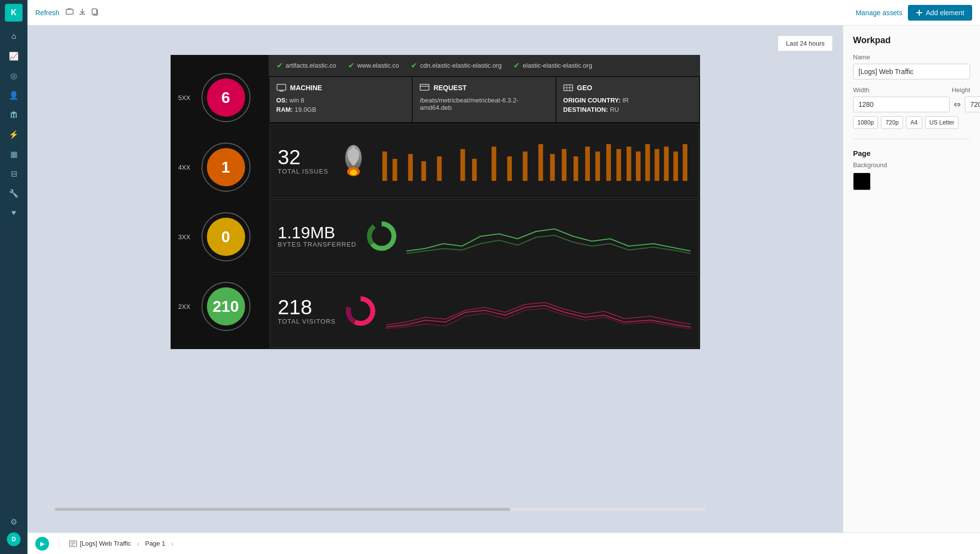 The height and width of the screenshot is (554, 980). What do you see at coordinates (912, 104) in the screenshot?
I see `dimensions-row: ⇔` at bounding box center [912, 104].